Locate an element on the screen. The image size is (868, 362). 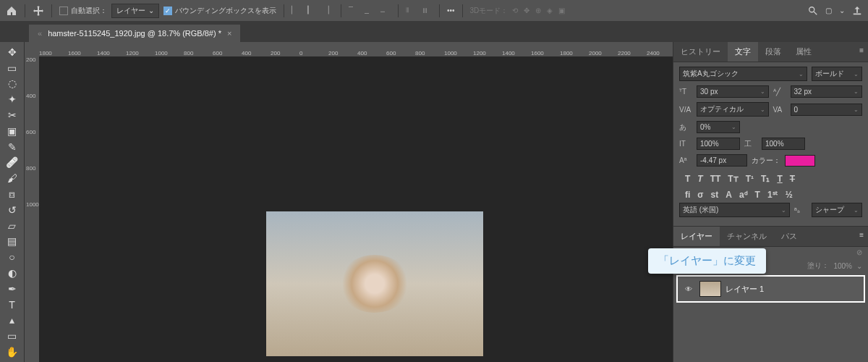
superscript-button: T¹ is located at coordinates (749, 179).